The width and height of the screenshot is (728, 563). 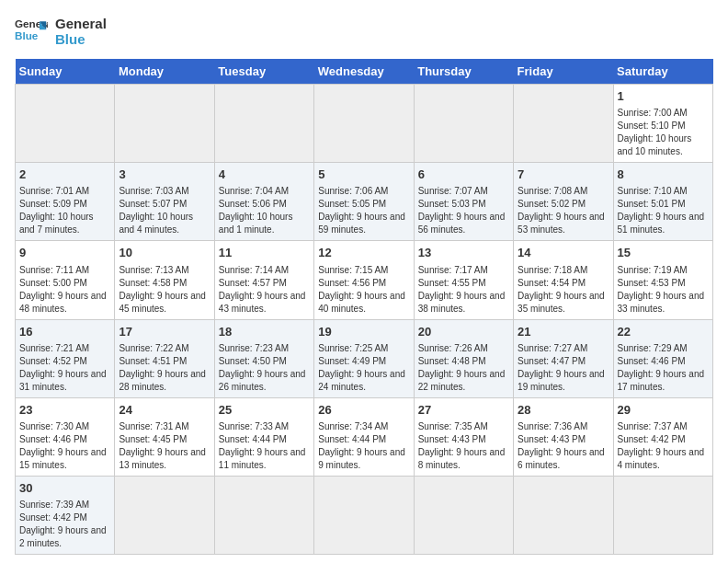 I want to click on cell-info: Sunrise: 7:14 AM Sunset: 4:57 PM Dayligh…, so click(x=265, y=290).